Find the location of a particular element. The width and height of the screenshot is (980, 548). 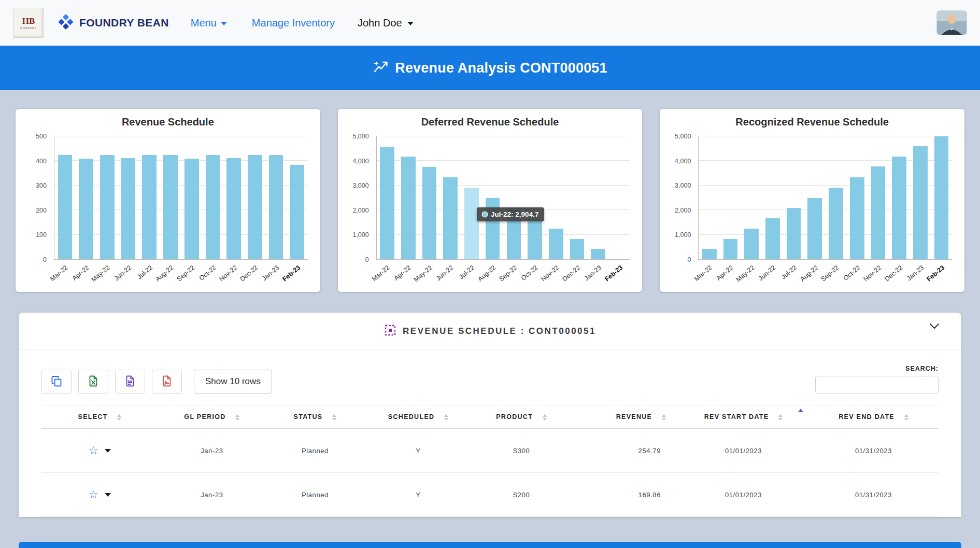

y-tick-label: 400 is located at coordinates (41, 161).